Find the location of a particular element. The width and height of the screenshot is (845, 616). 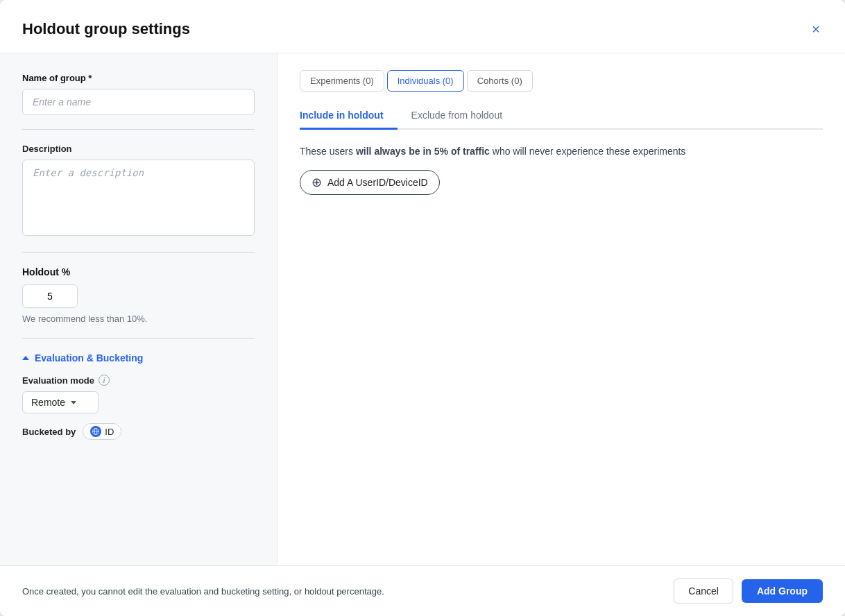

info-text-pre: These users is located at coordinates (327, 151).